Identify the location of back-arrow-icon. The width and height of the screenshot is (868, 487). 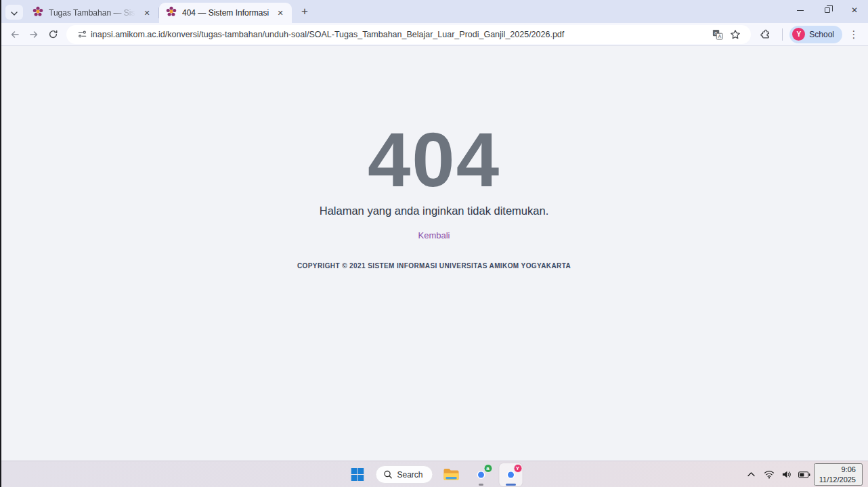
(15, 35).